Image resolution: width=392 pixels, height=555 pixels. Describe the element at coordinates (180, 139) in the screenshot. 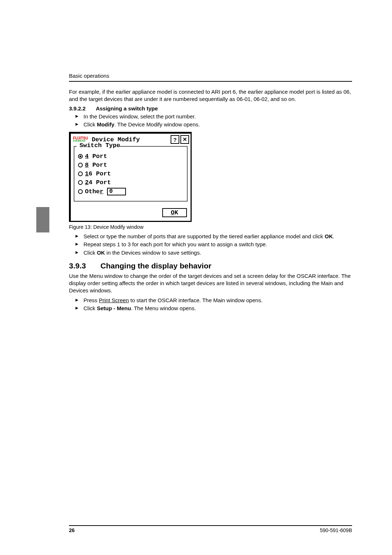

I see `dialog-title-buttons: ? ✕` at that location.